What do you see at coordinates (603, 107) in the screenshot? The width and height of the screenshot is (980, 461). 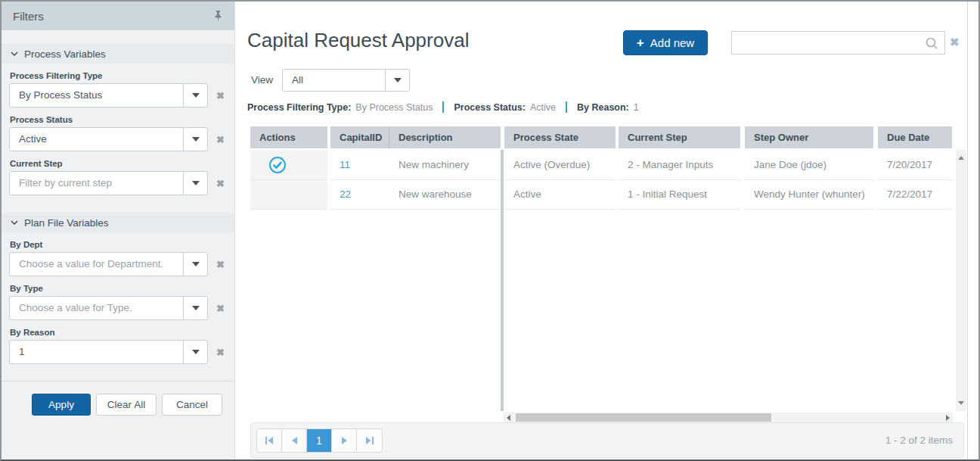 I see `summary-label: By Reason` at bounding box center [603, 107].